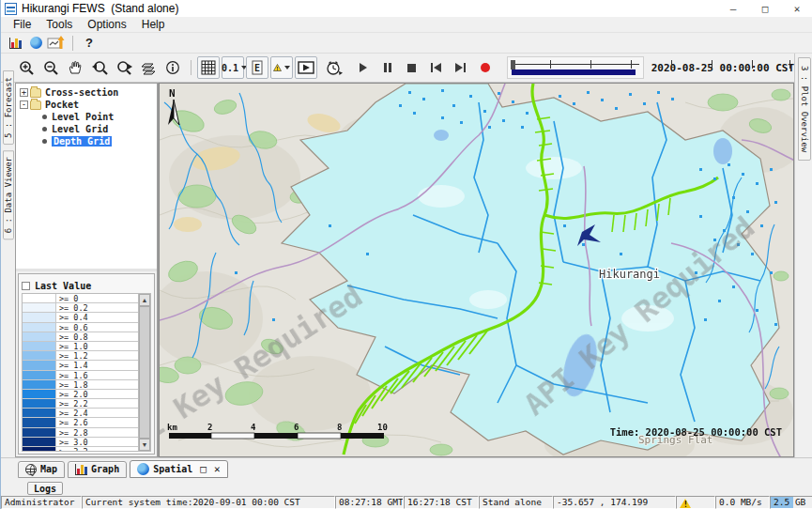 The width and height of the screenshot is (812, 509). Describe the element at coordinates (208, 502) in the screenshot. I see `status-system-time: Current system time:2020-09-01 00:00 CST` at that location.